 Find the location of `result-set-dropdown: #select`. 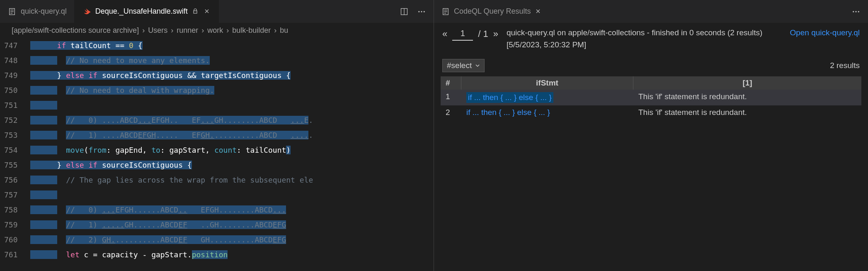

result-set-dropdown: #select is located at coordinates (463, 66).